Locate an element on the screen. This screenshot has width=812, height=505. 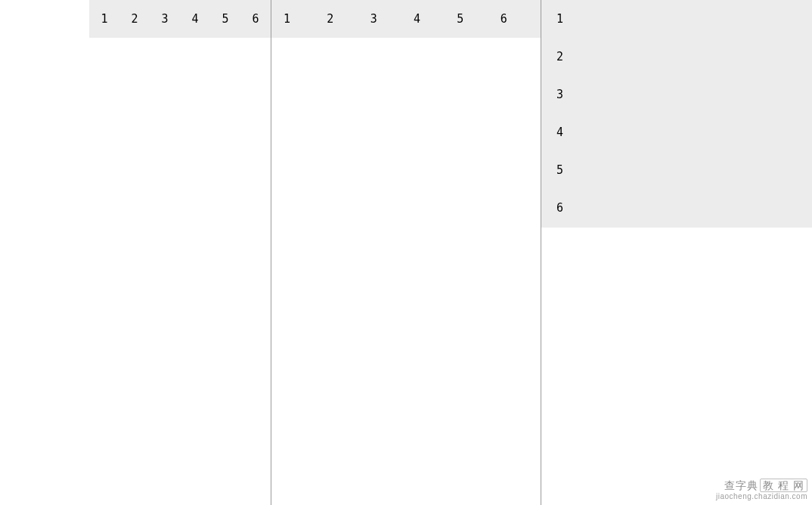
panel-wide-header: 1 2 3 4 5 6 is located at coordinates (406, 19).